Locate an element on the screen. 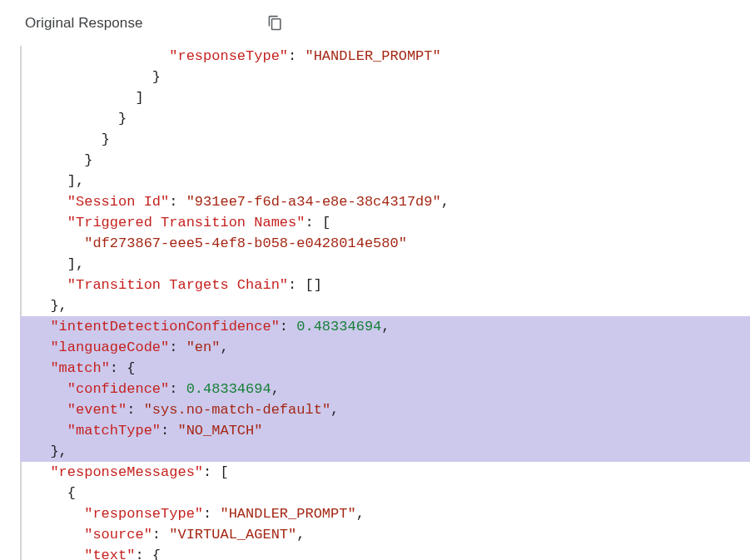 The height and width of the screenshot is (560, 750). val-text: df273867-eee5-4ef8-b058-e0428014e580 is located at coordinates (245, 243).